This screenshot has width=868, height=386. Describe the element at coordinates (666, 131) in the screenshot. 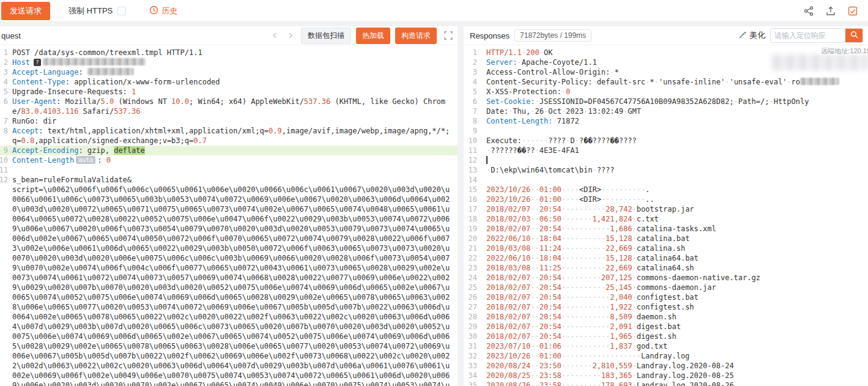

I see `code-line: 9` at that location.